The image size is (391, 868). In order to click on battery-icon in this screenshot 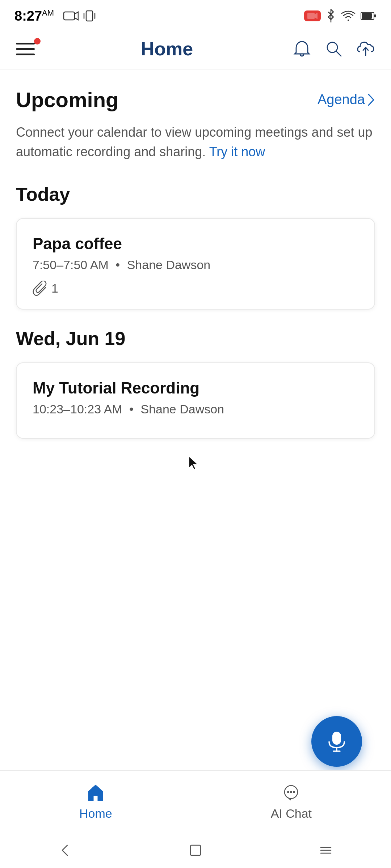, I will do `click(369, 16)`.